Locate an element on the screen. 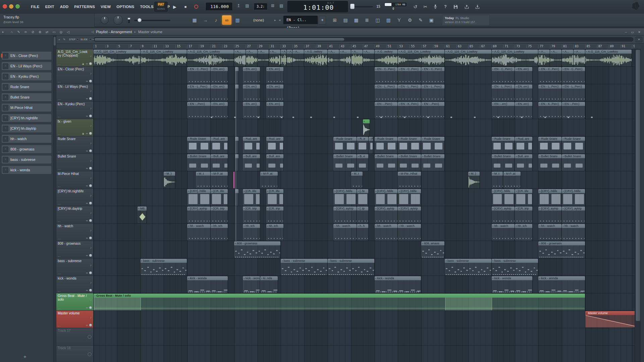  track-header-7: Bullet Snare⋯♪∞ is located at coordinates (75, 163).